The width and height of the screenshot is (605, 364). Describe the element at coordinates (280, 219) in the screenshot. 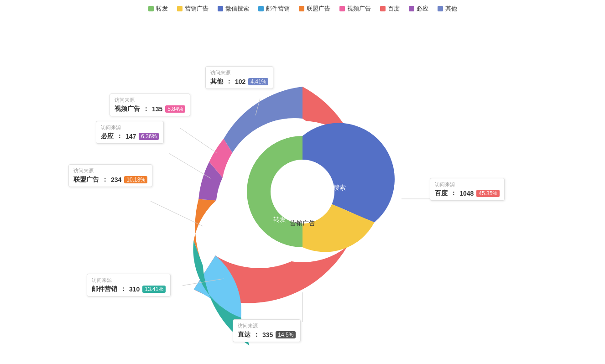

I see `label-zhuanfa: 转发` at that location.